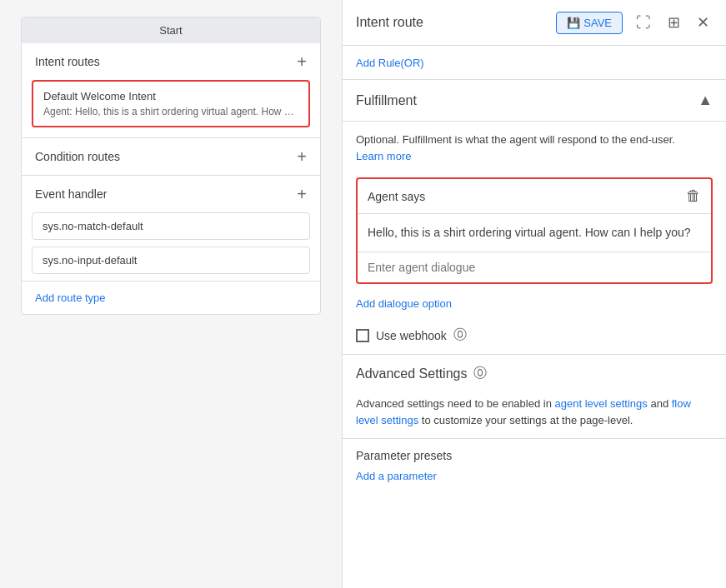 The image size is (726, 588). I want to click on event-handler-section: Event handler + sys.no-match-default sys…, so click(171, 228).